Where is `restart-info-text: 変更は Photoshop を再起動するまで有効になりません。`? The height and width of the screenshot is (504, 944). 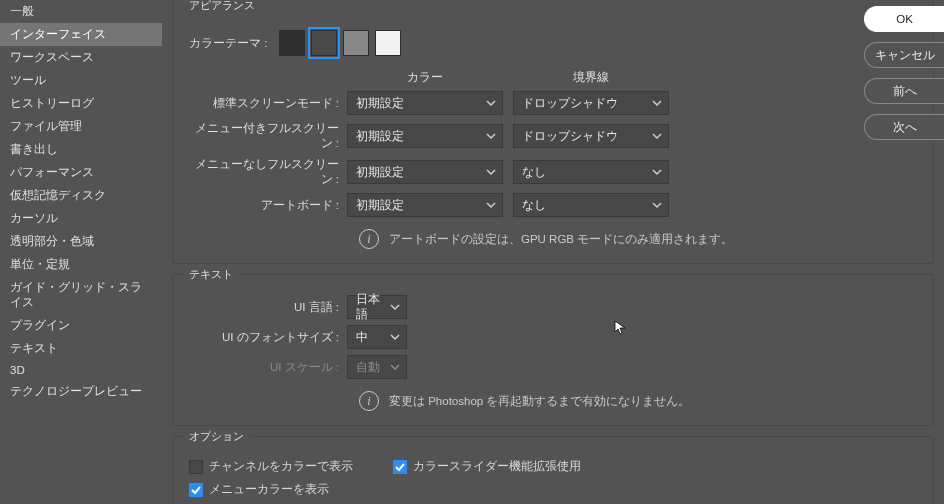
restart-info-text: 変更は Photoshop を再起動するまで有効になりません。 is located at coordinates (540, 402).